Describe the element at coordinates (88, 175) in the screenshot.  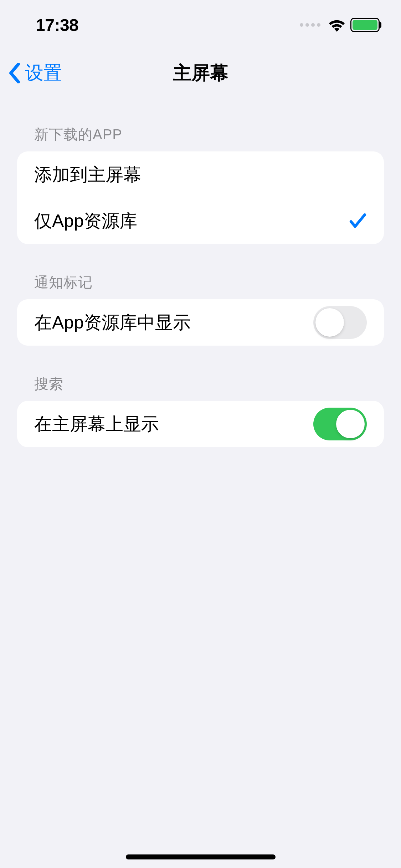
I see `option-label: 添加到主屏幕` at that location.